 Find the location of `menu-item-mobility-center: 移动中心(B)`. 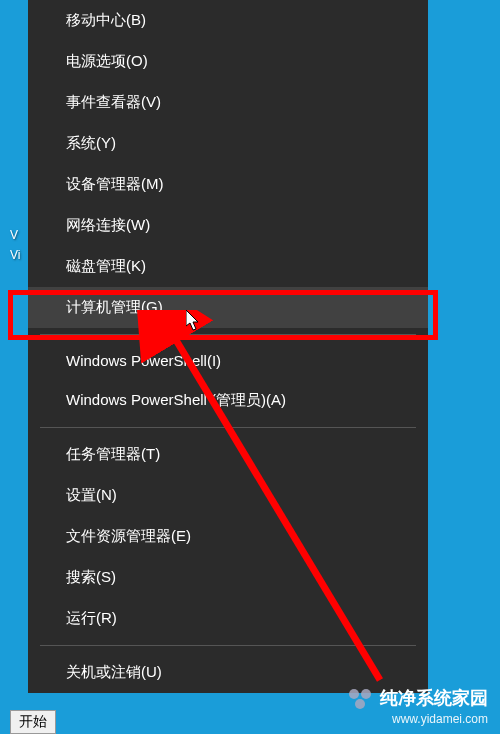

menu-item-mobility-center: 移动中心(B) is located at coordinates (228, 20).